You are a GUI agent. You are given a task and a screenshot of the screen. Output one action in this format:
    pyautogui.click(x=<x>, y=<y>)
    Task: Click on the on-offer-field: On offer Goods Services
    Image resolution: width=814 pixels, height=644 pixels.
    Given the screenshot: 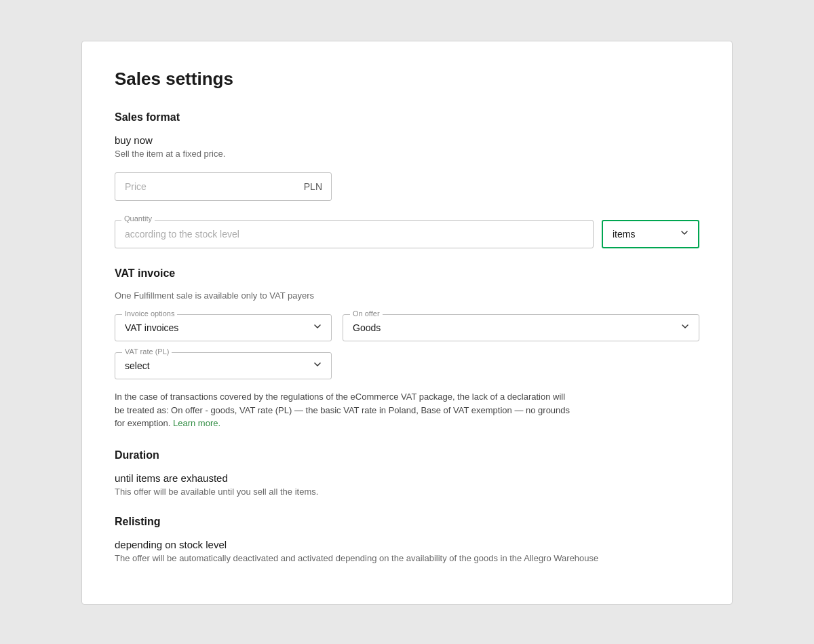 What is the action you would take?
    pyautogui.click(x=521, y=328)
    